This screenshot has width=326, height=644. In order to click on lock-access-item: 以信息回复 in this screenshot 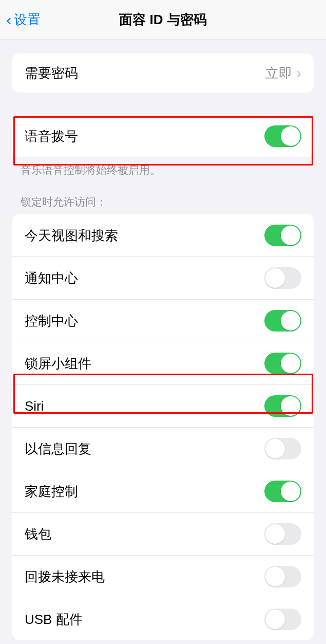, I will do `click(163, 449)`.